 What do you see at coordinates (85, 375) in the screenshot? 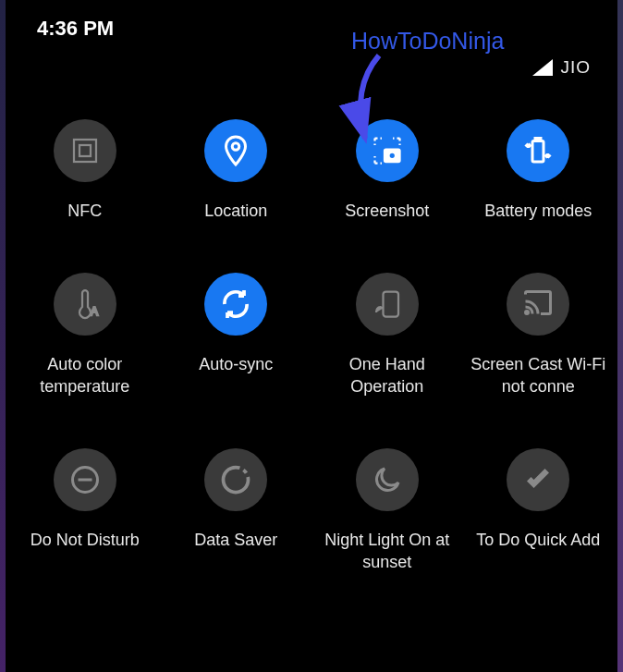
I see `tile-label: Auto color temperature` at bounding box center [85, 375].